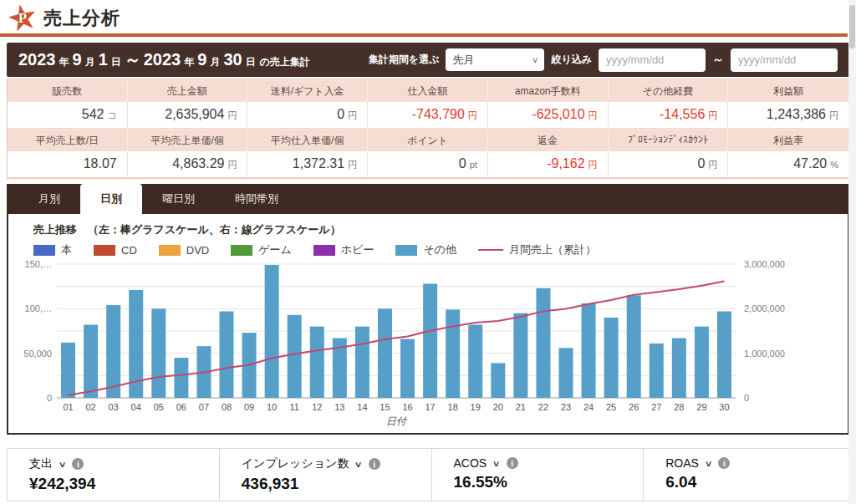  Describe the element at coordinates (197, 251) in the screenshot. I see `legend-label: DVD` at that location.